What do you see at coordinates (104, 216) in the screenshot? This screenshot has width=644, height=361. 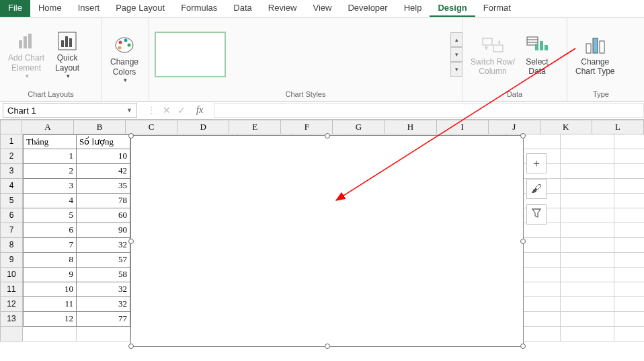 I see `cell: 60` at bounding box center [104, 216].